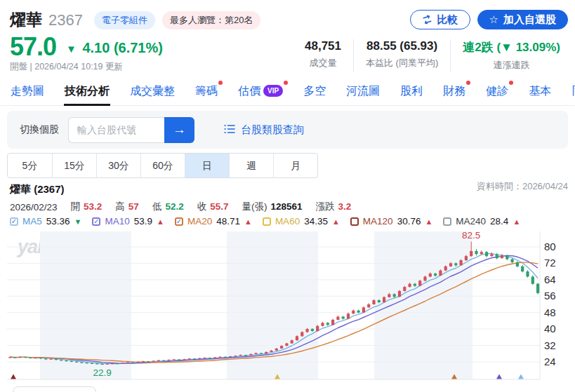 This screenshot has width=575, height=392. I want to click on header-actions: 比較 ☆ 加入自選股, so click(489, 20).